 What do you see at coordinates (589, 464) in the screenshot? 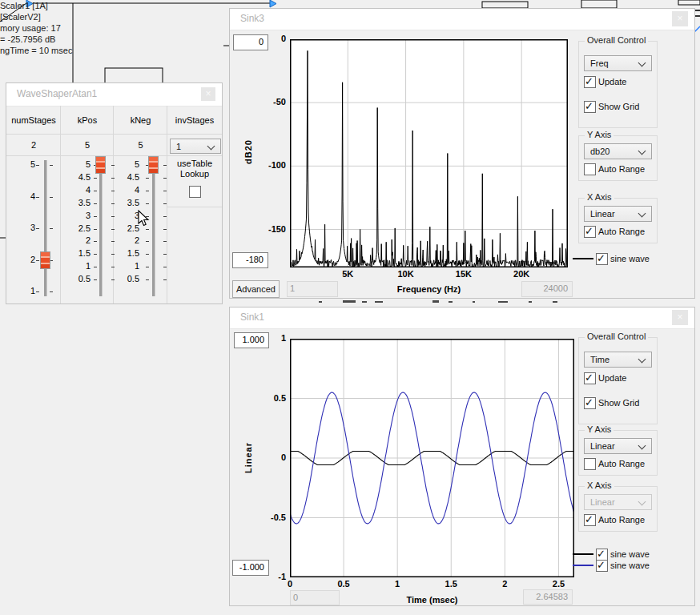
I see `sink1-yaxis-autorange-checkbox` at bounding box center [589, 464].